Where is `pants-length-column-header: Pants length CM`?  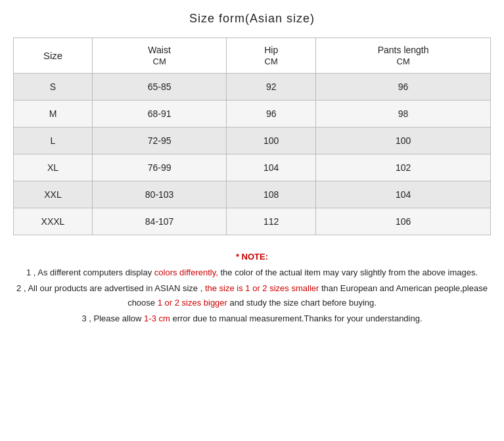
pants-length-column-header: Pants length CM is located at coordinates (403, 56).